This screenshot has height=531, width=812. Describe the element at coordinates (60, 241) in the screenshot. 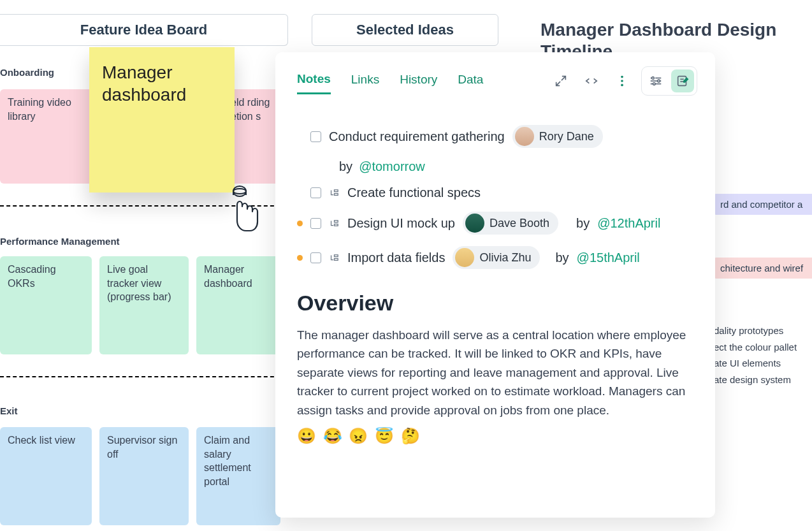

I see `section-performance: Performance Management` at that location.